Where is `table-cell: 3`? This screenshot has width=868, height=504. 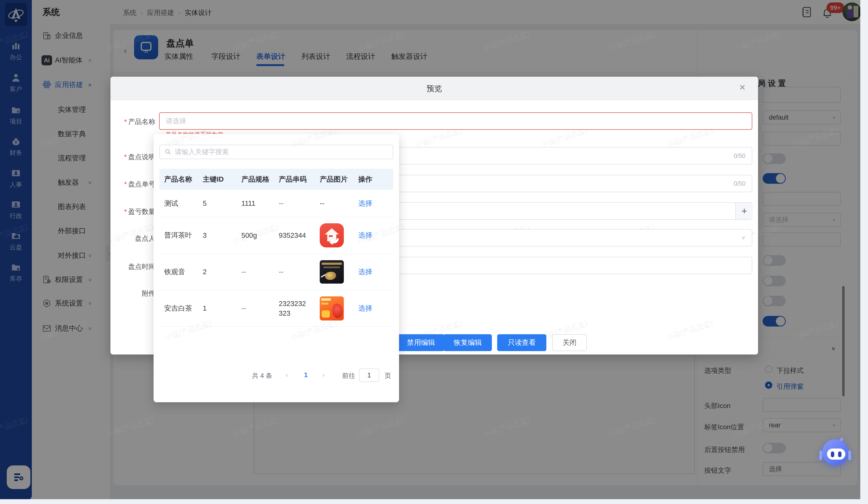
table-cell: 3 is located at coordinates (205, 236).